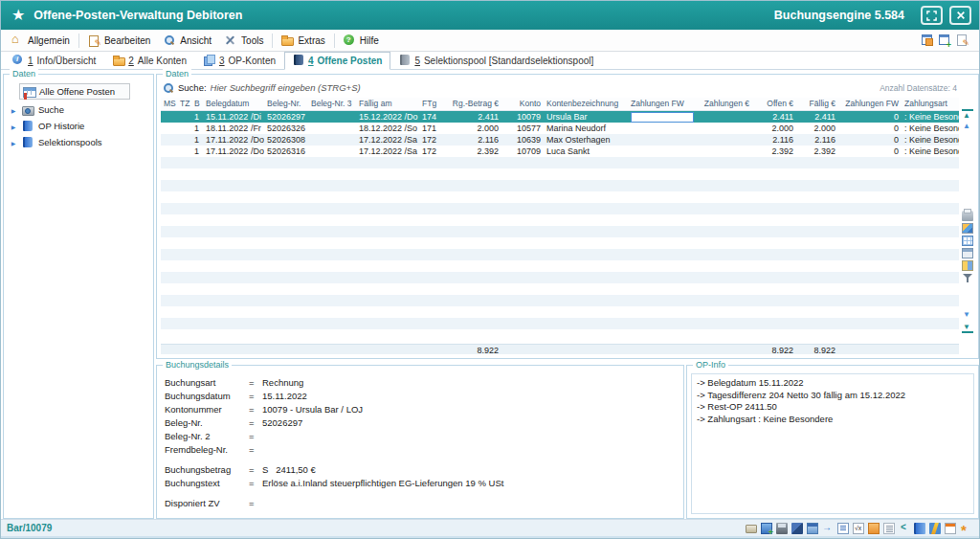 This screenshot has width=980, height=539. Describe the element at coordinates (932, 15) in the screenshot. I see `maximize-button` at that location.